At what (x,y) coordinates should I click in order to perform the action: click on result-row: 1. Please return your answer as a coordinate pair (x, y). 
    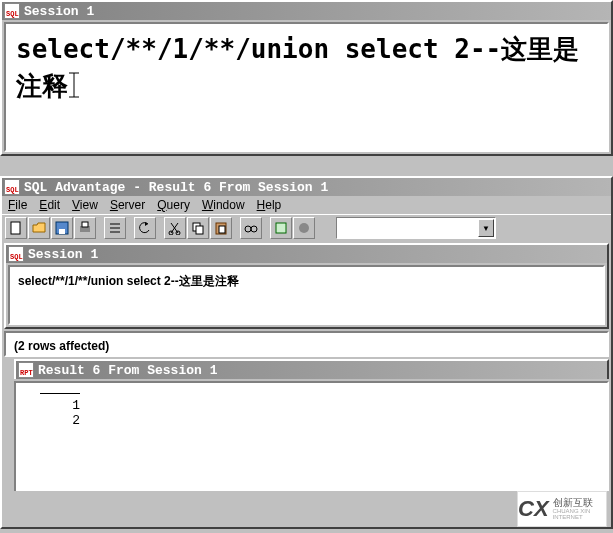
    Looking at the image, I should click on (57, 406).